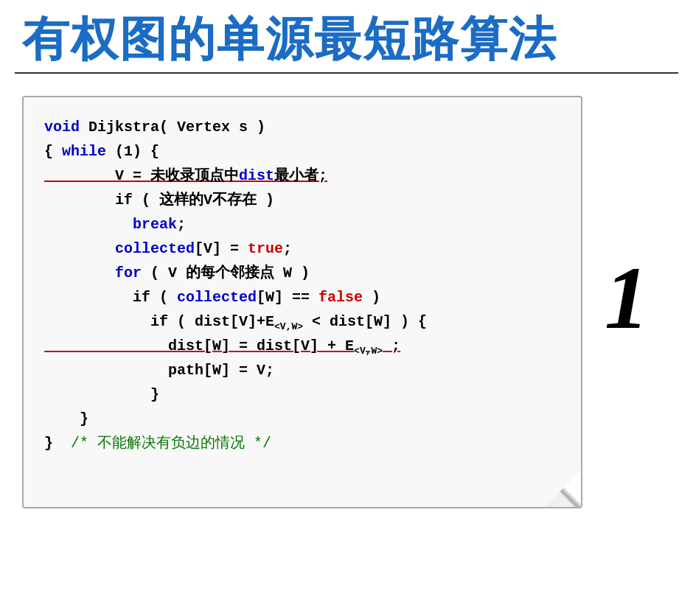  Describe the element at coordinates (66, 419) in the screenshot. I see `while-close-brace: }` at that location.